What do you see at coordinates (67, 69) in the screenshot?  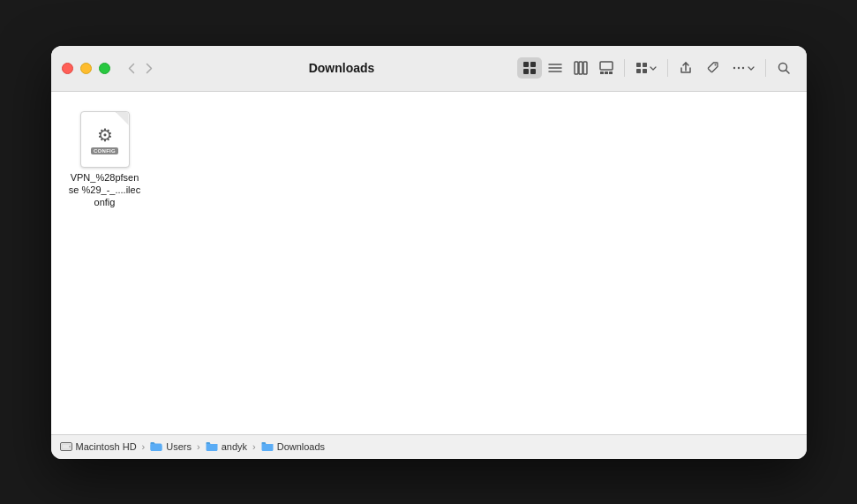 I see `close-button` at bounding box center [67, 69].